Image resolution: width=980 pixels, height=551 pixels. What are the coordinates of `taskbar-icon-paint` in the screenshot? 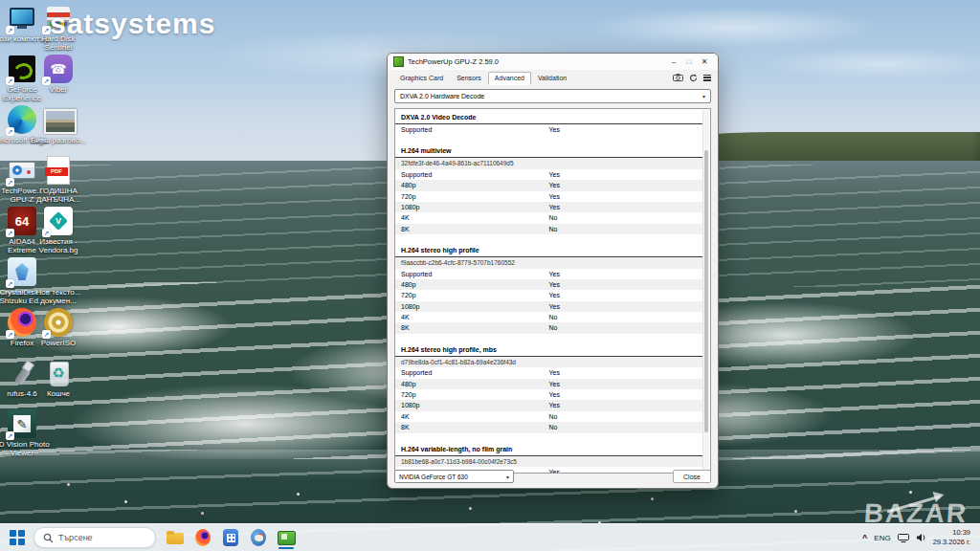 It's located at (258, 538).